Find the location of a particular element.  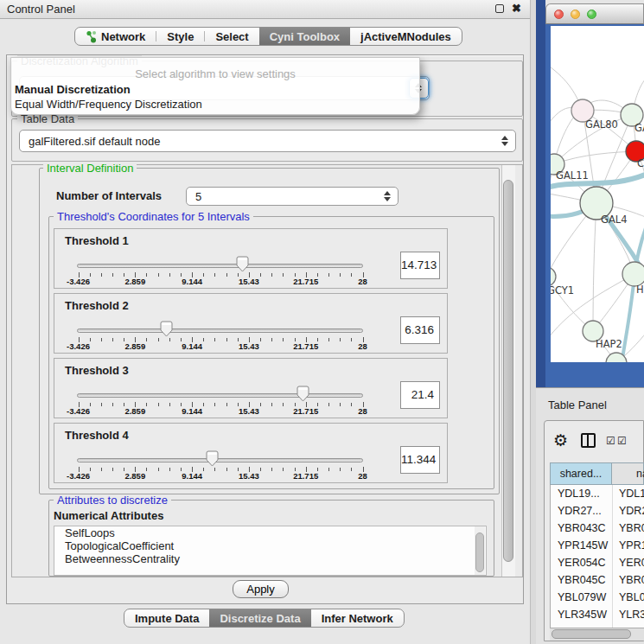

number-of-intervals-combobox: 5 is located at coordinates (292, 196).